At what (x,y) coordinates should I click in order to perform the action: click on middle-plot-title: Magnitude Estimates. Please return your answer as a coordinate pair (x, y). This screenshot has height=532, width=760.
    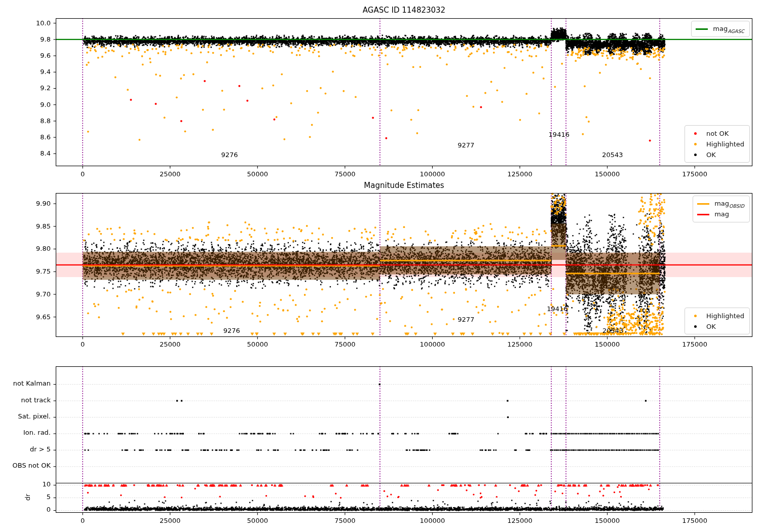
    Looking at the image, I should click on (404, 185).